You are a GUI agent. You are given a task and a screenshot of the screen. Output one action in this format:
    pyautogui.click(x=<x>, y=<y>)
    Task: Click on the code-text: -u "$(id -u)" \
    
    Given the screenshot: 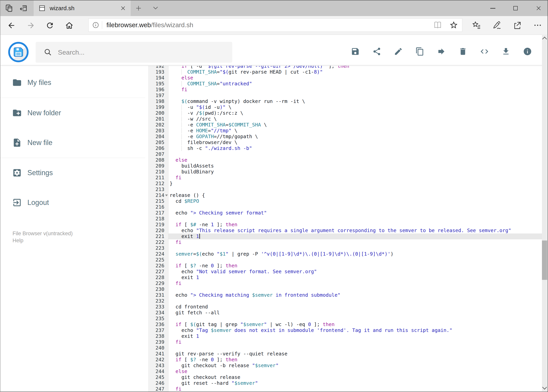 What is the action you would take?
    pyautogui.click(x=355, y=107)
    